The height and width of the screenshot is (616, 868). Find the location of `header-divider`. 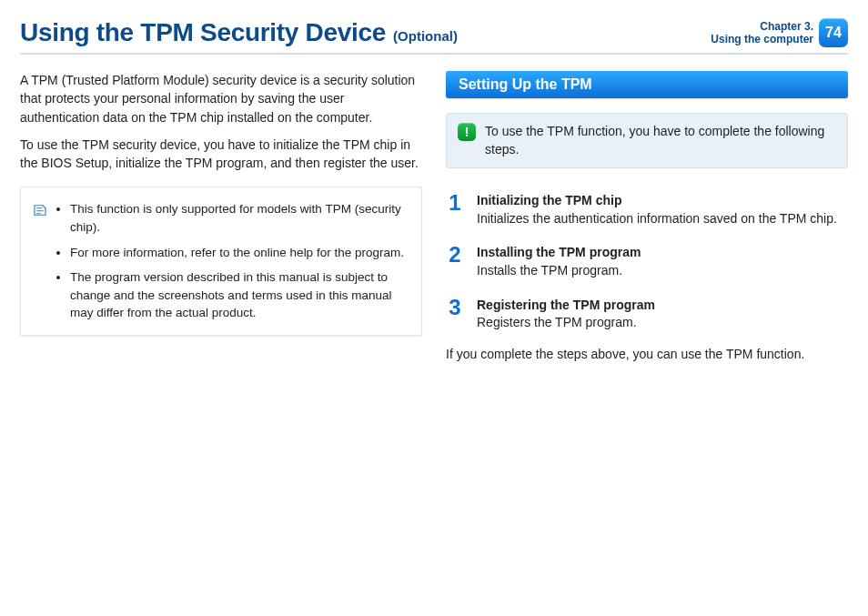

header-divider is located at coordinates (434, 54).